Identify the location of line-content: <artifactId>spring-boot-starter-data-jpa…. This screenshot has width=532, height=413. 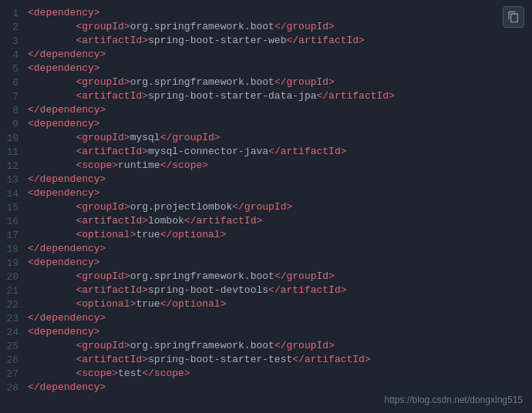
(280, 96).